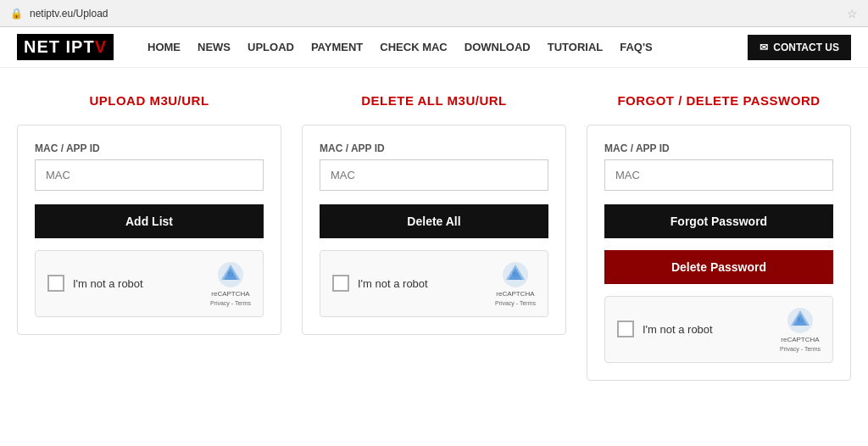  What do you see at coordinates (799, 47) in the screenshot?
I see `contact-button: ✉ CONTACT US` at bounding box center [799, 47].